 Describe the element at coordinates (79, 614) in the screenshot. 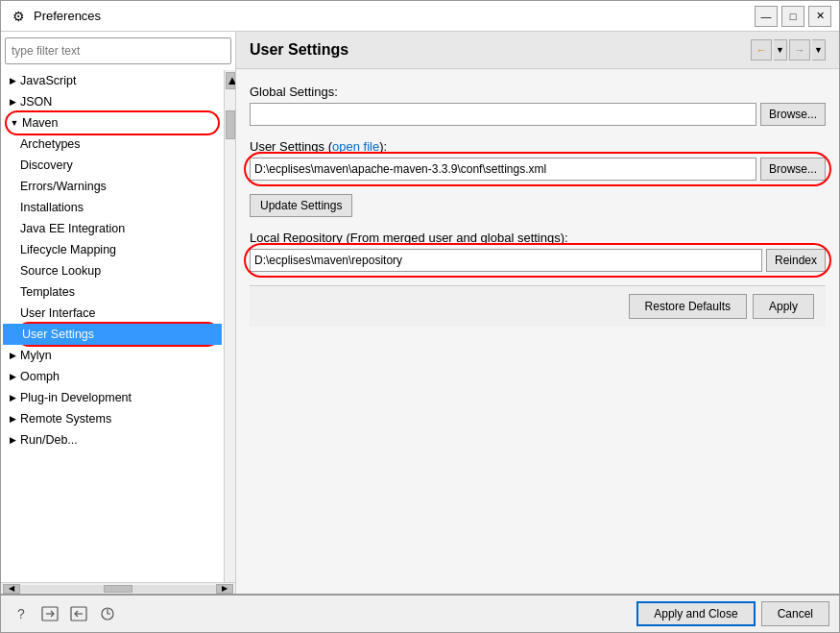

I see `export-icon` at that location.